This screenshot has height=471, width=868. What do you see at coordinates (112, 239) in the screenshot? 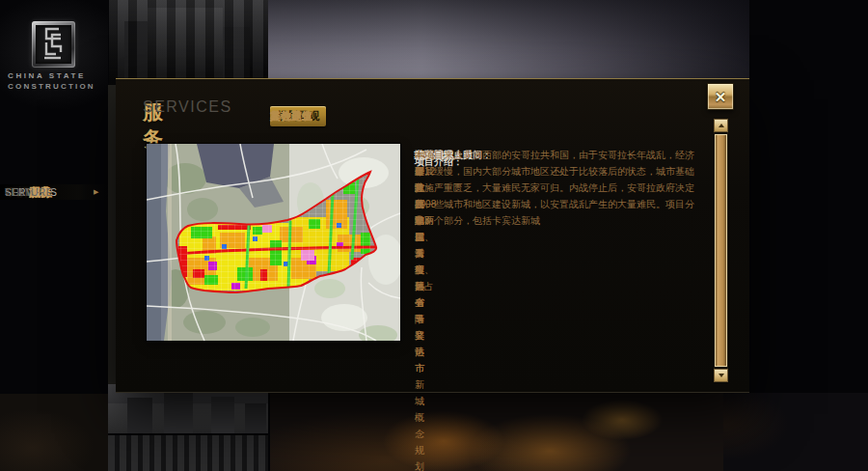
I see `background-photo-sliver` at bounding box center [112, 239].